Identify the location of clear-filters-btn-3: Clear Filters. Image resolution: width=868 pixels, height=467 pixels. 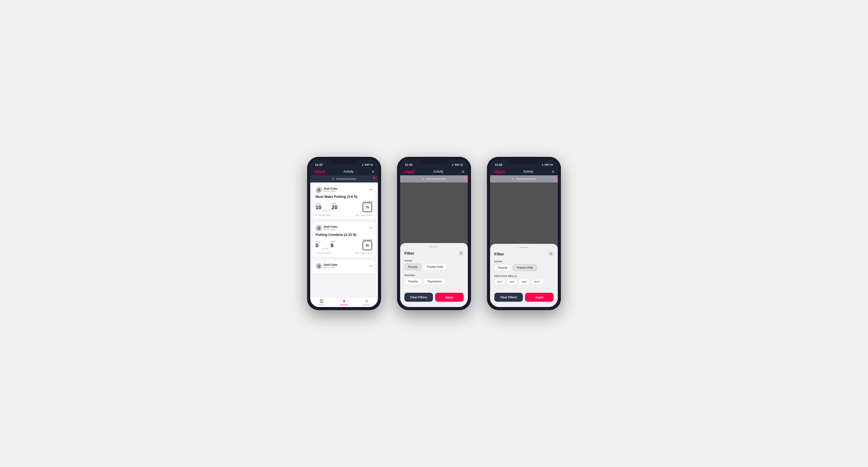
(509, 297).